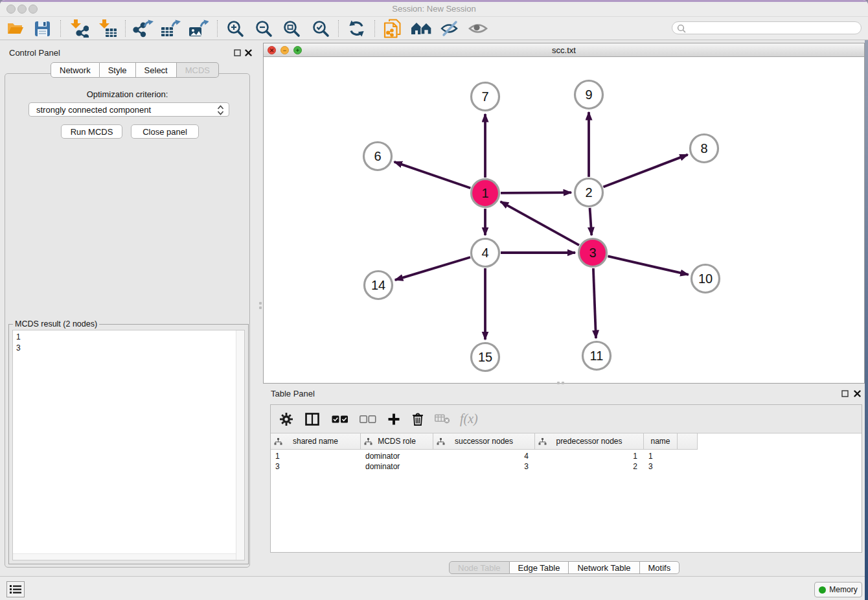 Image resolution: width=868 pixels, height=600 pixels. Describe the element at coordinates (434, 588) in the screenshot. I see `status-bar: Memory` at that location.